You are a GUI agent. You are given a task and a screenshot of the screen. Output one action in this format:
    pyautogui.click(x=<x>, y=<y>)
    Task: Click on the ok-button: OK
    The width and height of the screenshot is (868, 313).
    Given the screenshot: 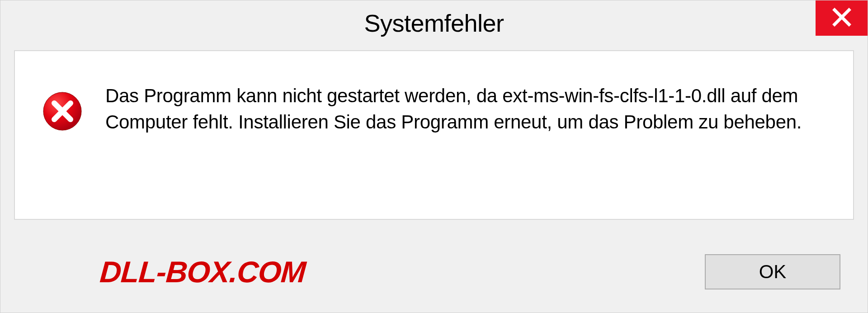 What is the action you would take?
    pyautogui.click(x=773, y=272)
    